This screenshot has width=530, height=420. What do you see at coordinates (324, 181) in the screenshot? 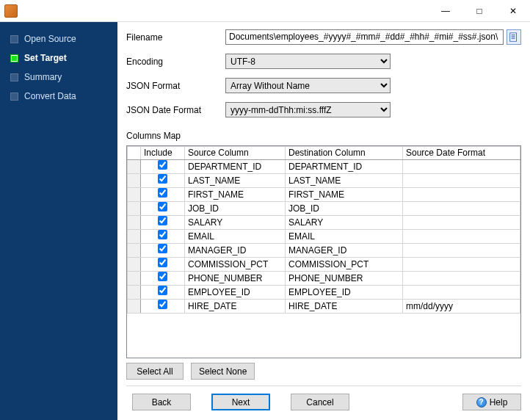
I see `table-row: LAST_NAMELAST_NAME` at bounding box center [324, 181].